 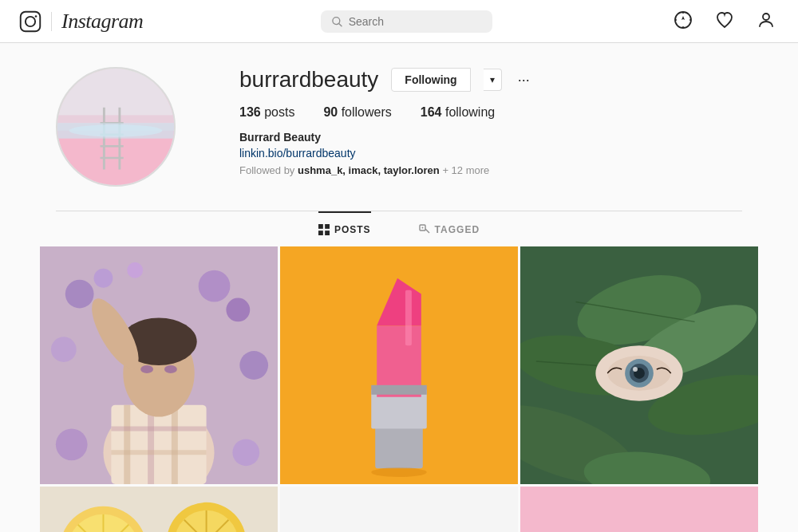 I want to click on instagram-wordmark: Instagram, so click(x=102, y=22).